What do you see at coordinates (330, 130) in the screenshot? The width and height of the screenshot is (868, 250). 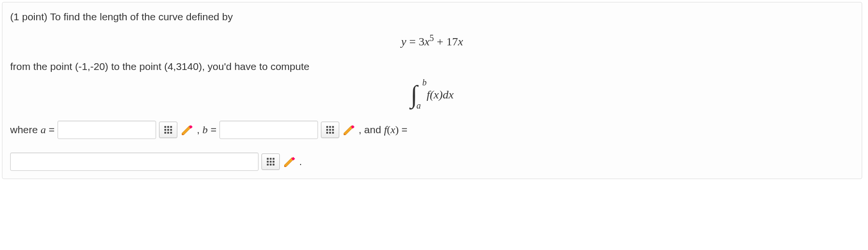 I see `keypad-button-b` at bounding box center [330, 130].